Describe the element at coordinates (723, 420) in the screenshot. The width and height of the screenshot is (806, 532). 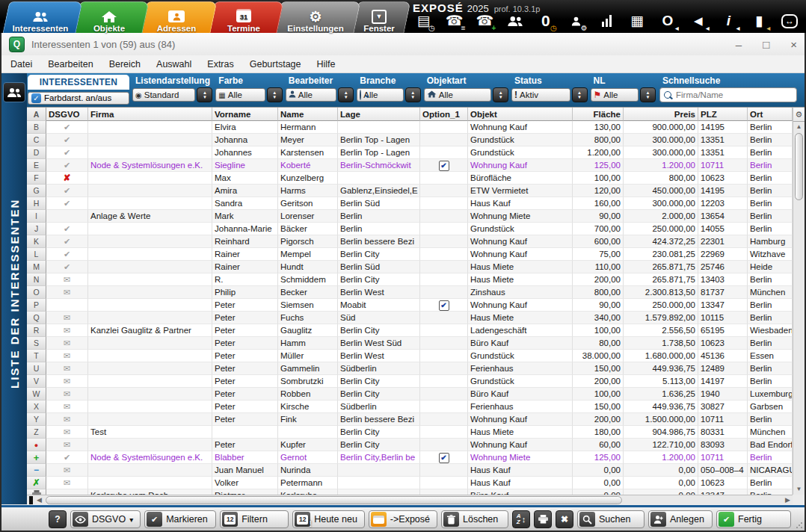
I see `cell-plz: 10711` at that location.